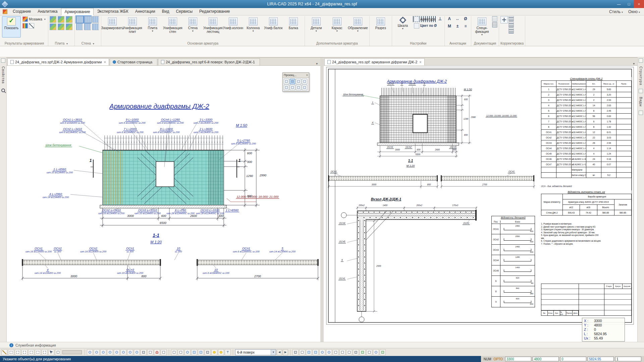  Describe the element at coordinates (466, 27) in the screenshot. I see `annotation-tool-icon: ≡` at that location.